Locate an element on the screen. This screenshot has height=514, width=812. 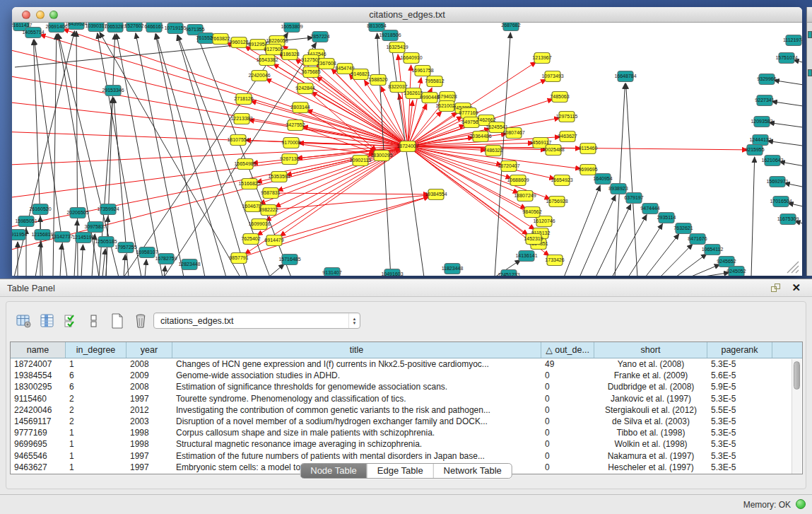
graph-node: 16099016 is located at coordinates (259, 225).